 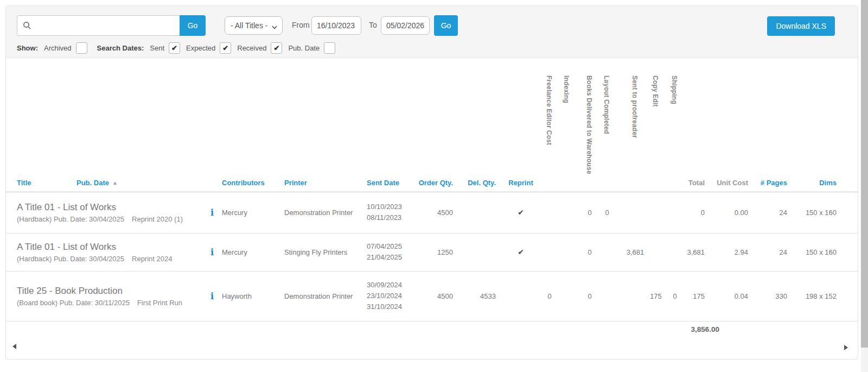 I want to click on column-header-del-qty: Del. Qty., so click(x=482, y=182).